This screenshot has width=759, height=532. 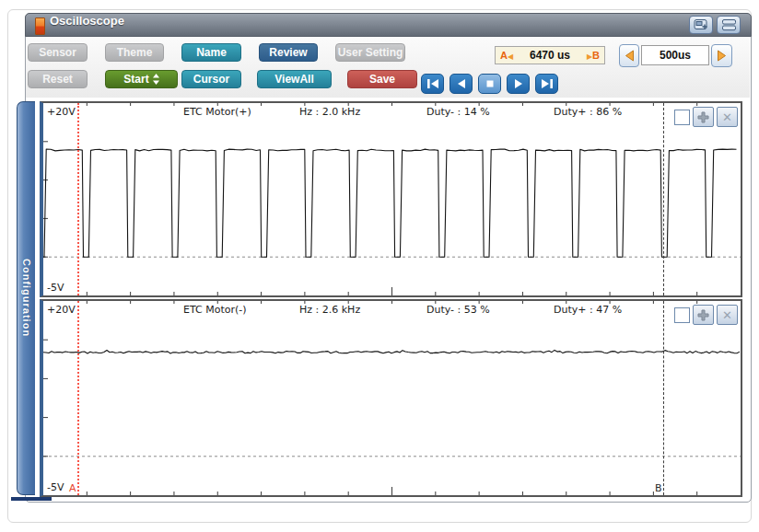 I want to click on window-edge-strip, so click(x=31, y=499).